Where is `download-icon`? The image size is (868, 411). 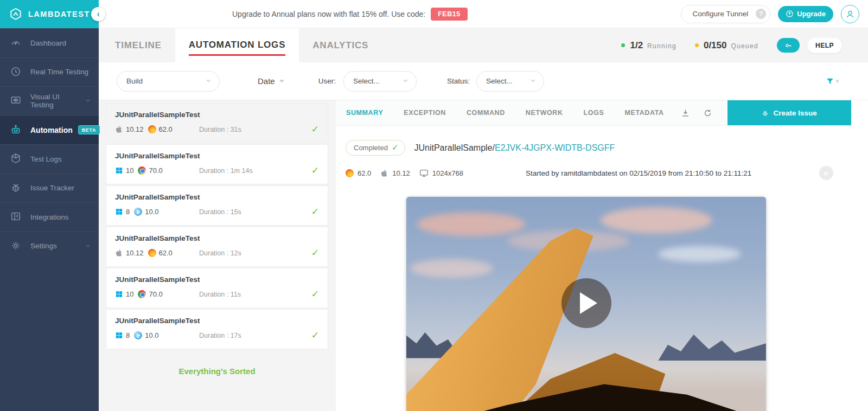 download-icon is located at coordinates (686, 113).